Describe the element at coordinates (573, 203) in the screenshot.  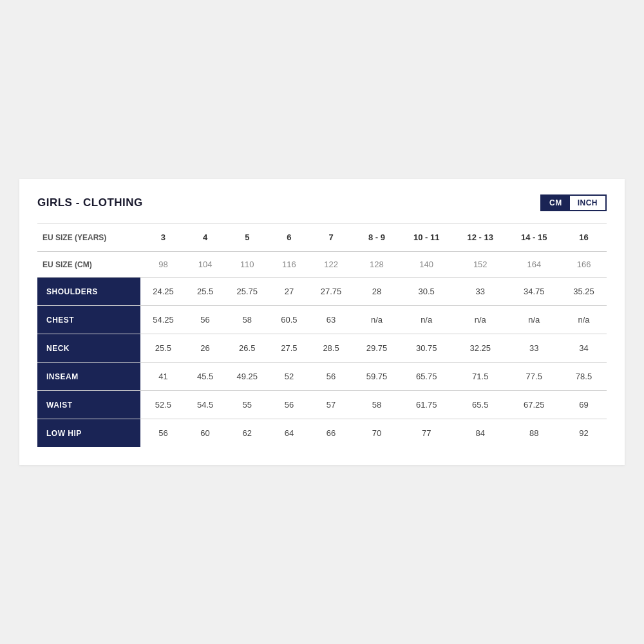
I see `unit-toggle: CM INCH` at that location.